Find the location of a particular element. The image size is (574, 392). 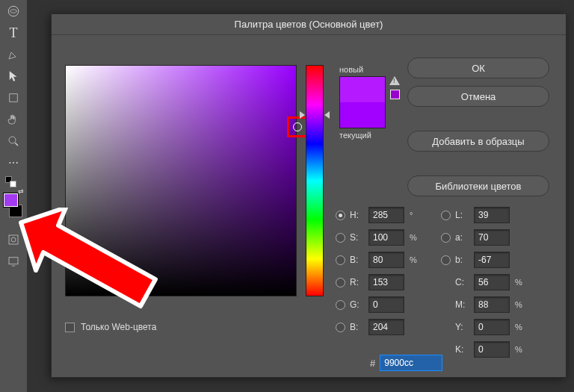

hex-input is located at coordinates (411, 363).